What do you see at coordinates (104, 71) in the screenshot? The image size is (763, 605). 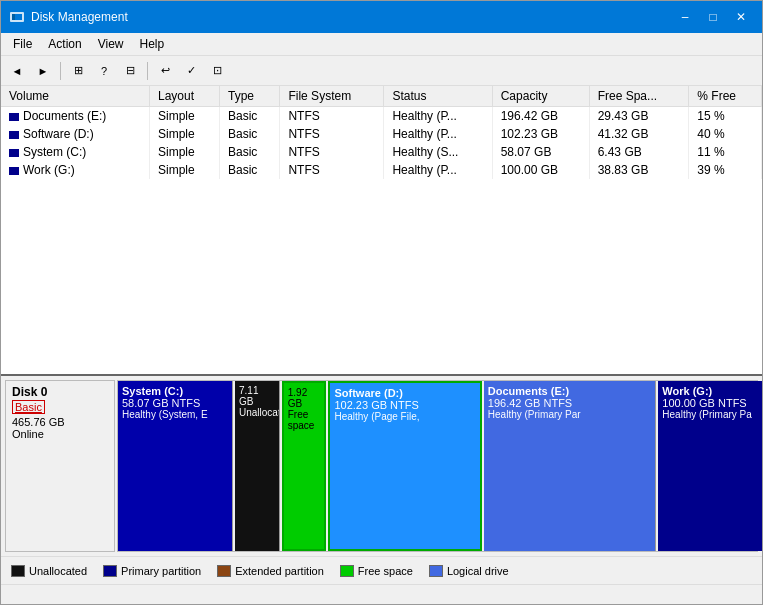 I see `toolbar-help: ?` at bounding box center [104, 71].